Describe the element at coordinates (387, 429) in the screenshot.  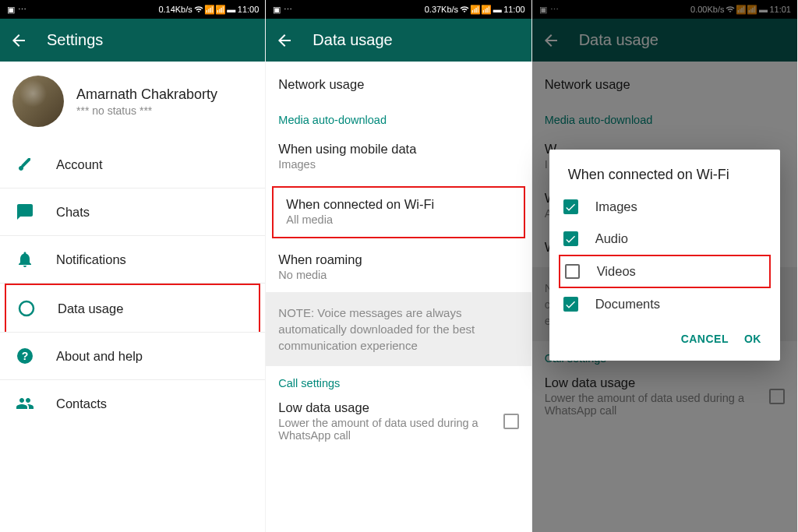
I see `row-sub: Lower the amount of data used during a W…` at that location.